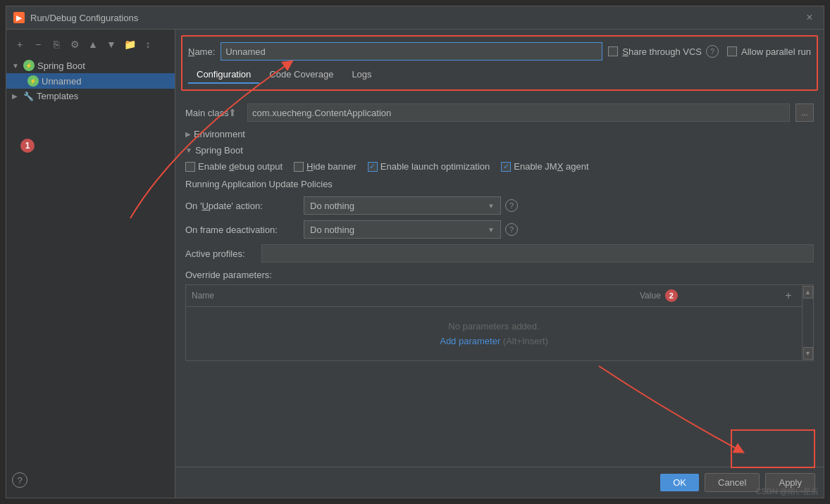 The image size is (830, 504). Describe the element at coordinates (33, 81) in the screenshot. I see `unnamed-config-icon: ⚡` at that location.